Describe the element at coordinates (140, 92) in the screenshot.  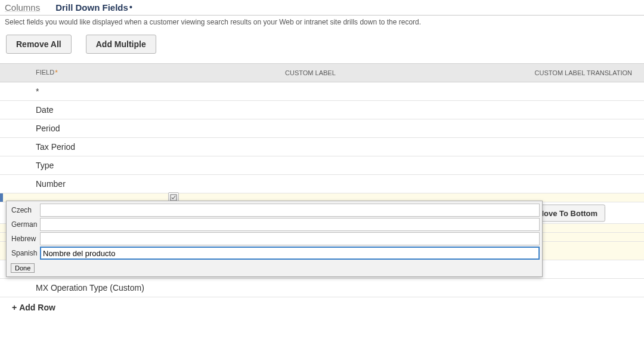
I see `field-cell: *` at that location.